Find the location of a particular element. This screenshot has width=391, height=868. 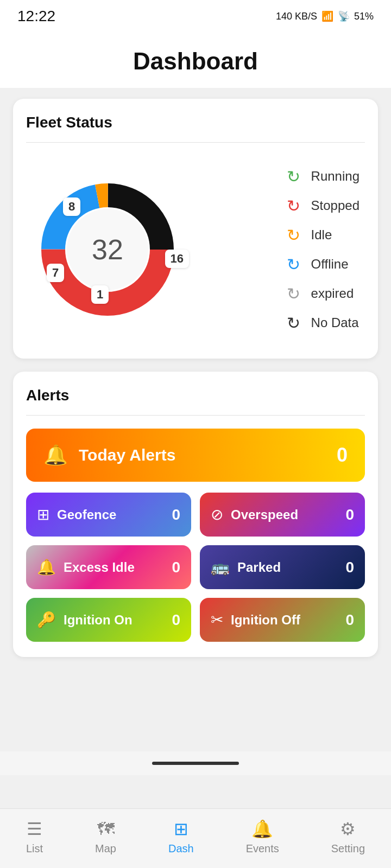

idle-icon: ↻ is located at coordinates (294, 235).